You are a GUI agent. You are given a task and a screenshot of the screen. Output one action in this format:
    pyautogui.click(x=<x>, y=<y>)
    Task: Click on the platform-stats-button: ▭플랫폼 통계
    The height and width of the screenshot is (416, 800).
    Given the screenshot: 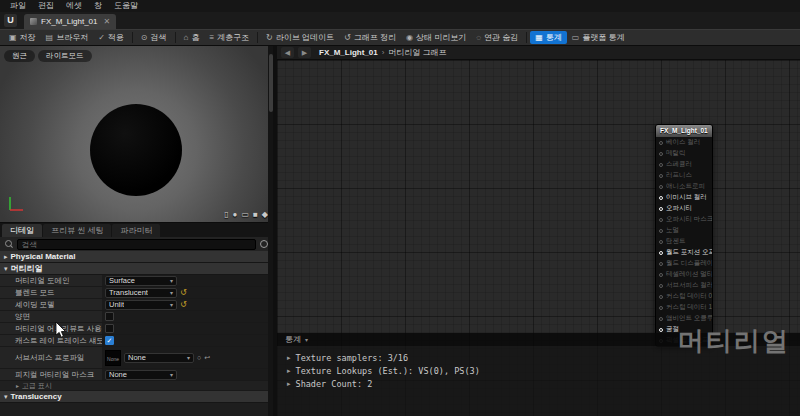 What is the action you would take?
    pyautogui.click(x=598, y=38)
    